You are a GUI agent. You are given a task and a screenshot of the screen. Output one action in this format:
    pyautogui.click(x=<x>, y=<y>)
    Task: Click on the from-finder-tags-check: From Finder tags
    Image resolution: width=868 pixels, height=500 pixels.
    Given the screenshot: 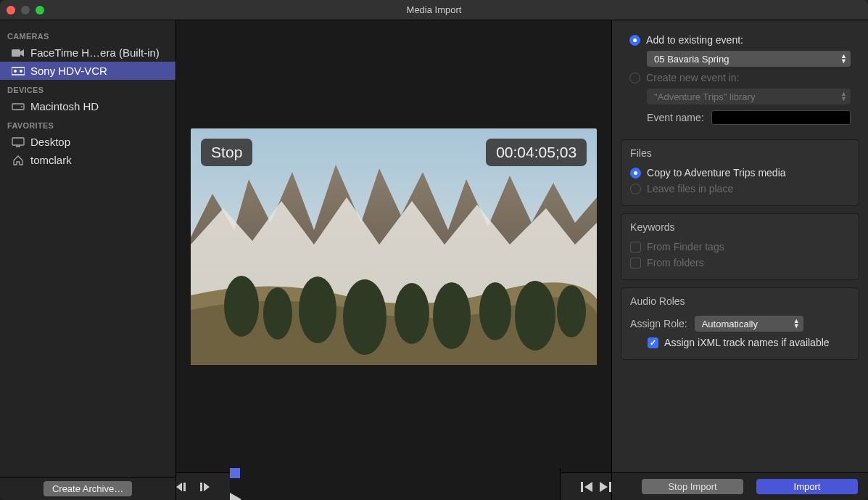 What is the action you would take?
    pyautogui.click(x=740, y=247)
    